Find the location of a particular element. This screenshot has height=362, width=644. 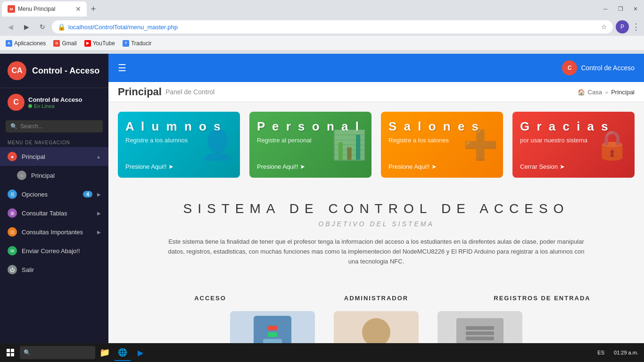

bottom-labels-row: ACCESO ADMINISTRADOR REGISTROS DE ENTRAD… is located at coordinates (376, 298).